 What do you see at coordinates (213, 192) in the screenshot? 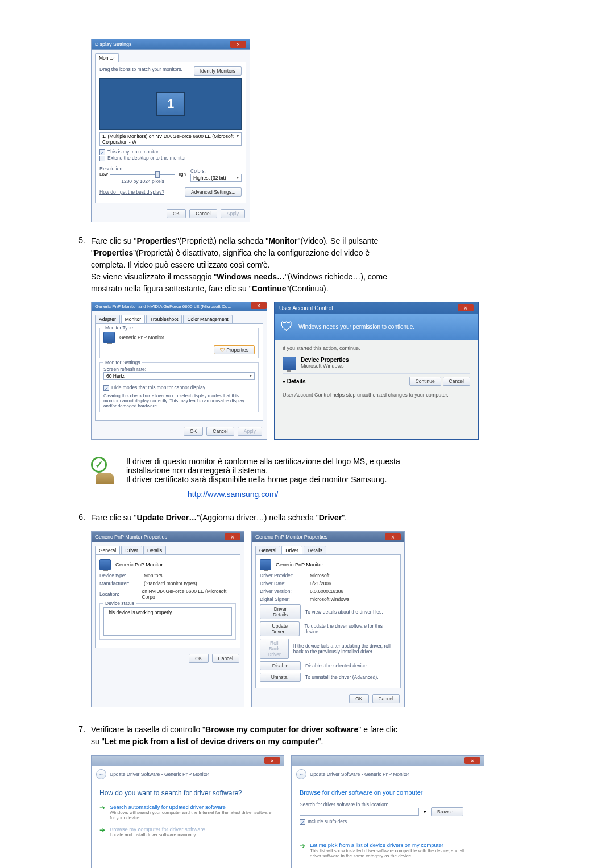
I see `advanced-button: Advanced Settings...` at bounding box center [213, 192].